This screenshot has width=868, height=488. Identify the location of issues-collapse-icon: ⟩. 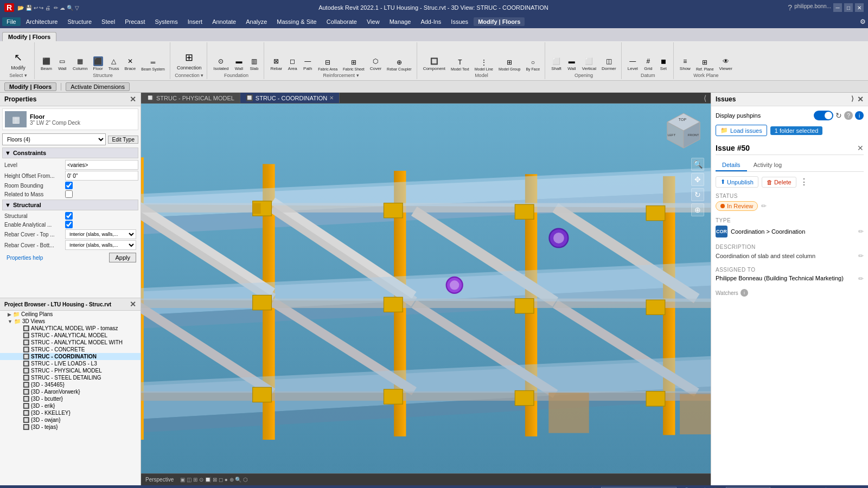
(853, 99).